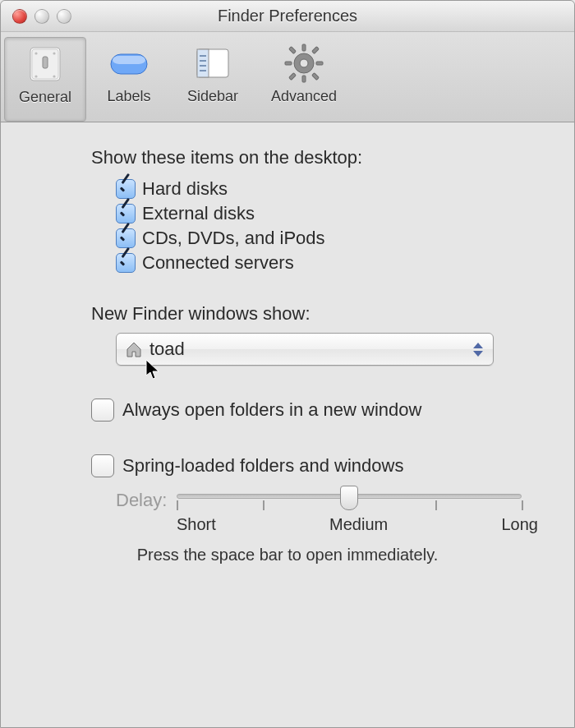  I want to click on tick-label-long: Long, so click(521, 524).